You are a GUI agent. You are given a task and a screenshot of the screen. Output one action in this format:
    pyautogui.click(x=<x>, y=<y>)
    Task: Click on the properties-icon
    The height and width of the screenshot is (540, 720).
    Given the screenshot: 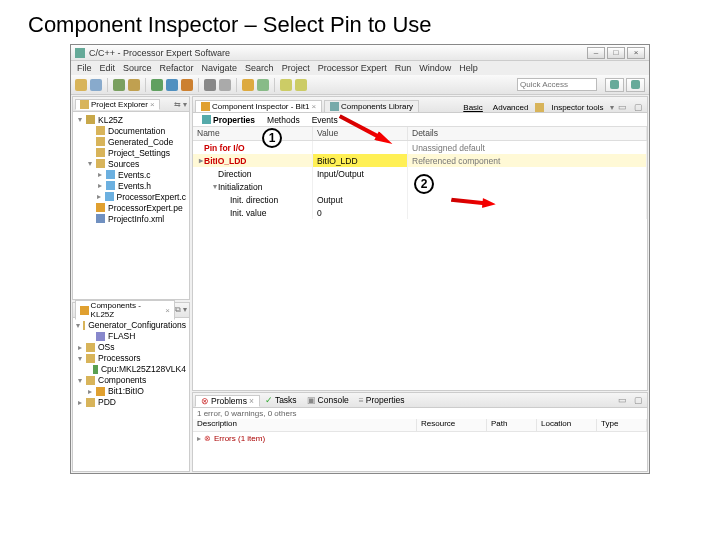 What is the action you would take?
    pyautogui.click(x=206, y=120)
    